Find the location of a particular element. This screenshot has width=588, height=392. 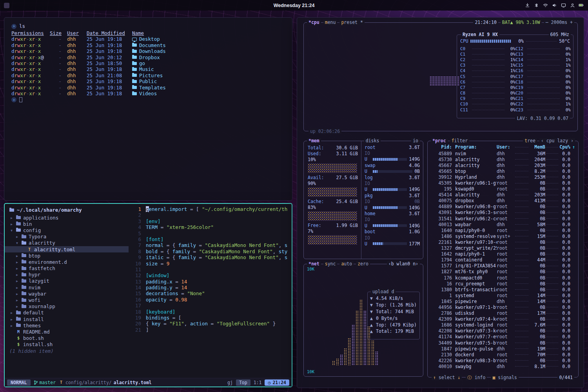

footer-info: ⓘ info is located at coordinates (476, 377).